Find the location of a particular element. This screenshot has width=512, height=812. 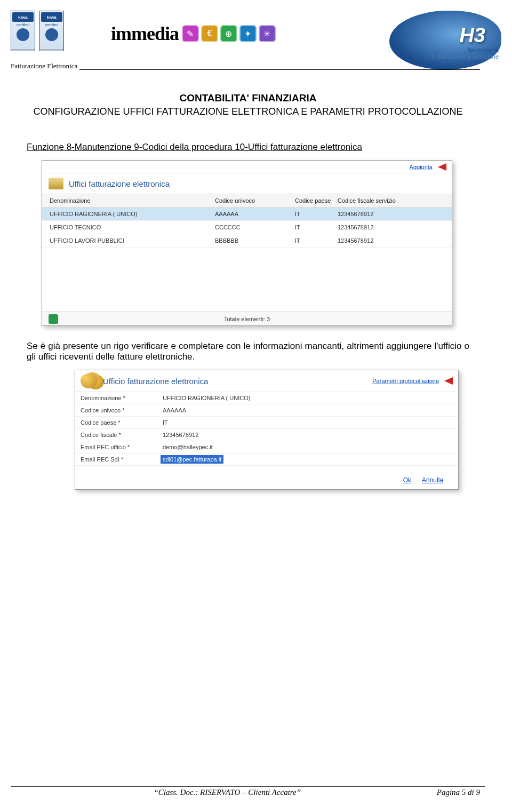

h3-caption: Servizi per la Pubblica Amministrazione is located at coordinates (465, 53).